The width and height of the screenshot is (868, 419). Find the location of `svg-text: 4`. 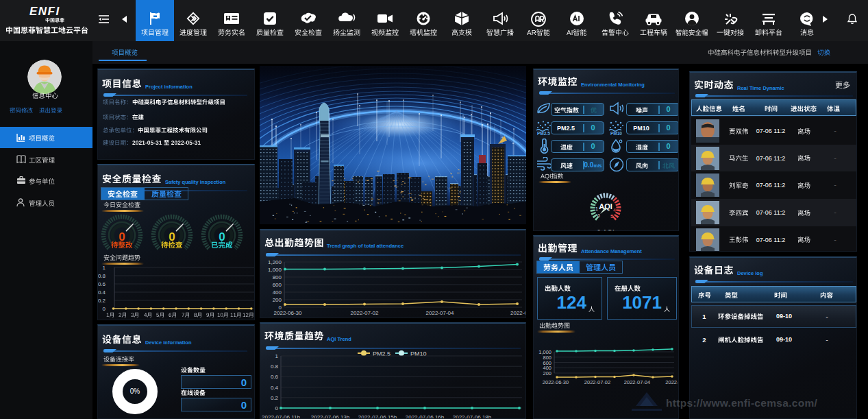

svg-text: 4 is located at coordinates (615, 210).